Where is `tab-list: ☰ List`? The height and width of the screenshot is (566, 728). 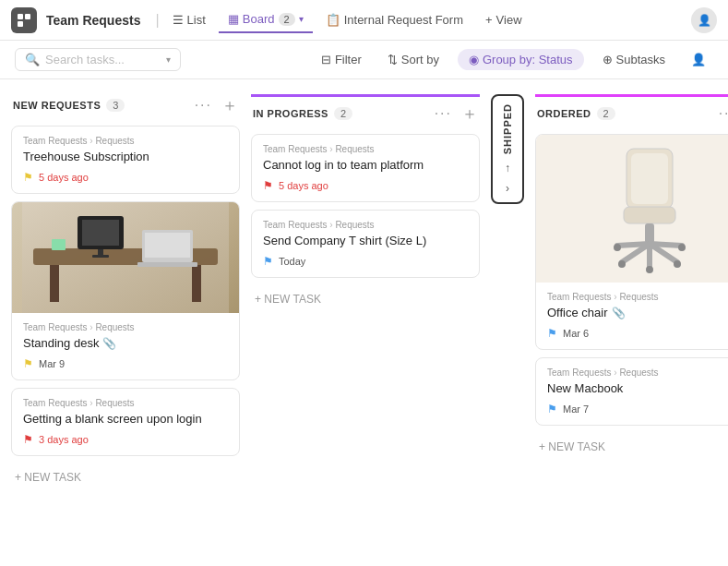 tab-list: ☰ List is located at coordinates (189, 20).